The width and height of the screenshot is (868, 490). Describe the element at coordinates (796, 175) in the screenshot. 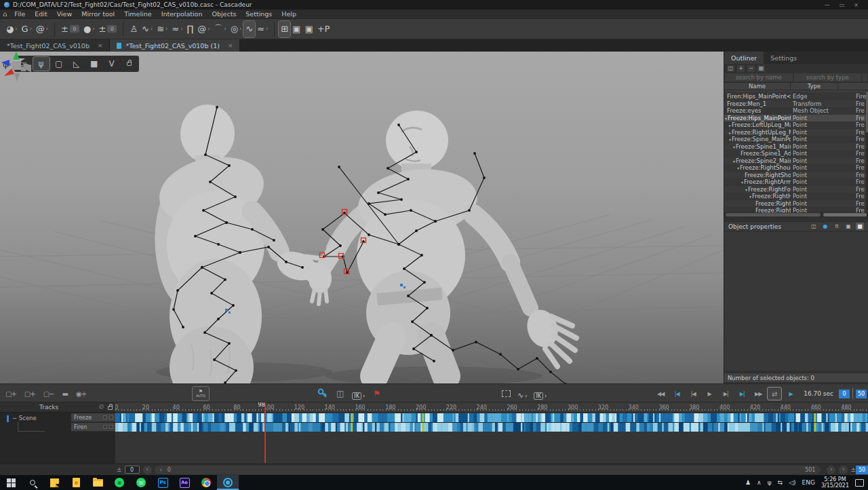

I see `outliner-row-12: Freeze:RightShoul...PointFre` at that location.